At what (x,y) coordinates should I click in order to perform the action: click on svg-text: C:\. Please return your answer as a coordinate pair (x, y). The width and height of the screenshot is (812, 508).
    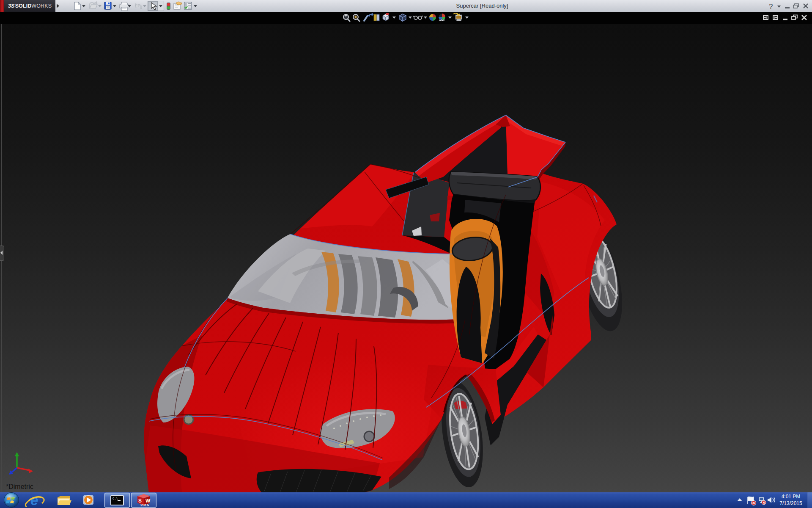
    Looking at the image, I should click on (115, 499).